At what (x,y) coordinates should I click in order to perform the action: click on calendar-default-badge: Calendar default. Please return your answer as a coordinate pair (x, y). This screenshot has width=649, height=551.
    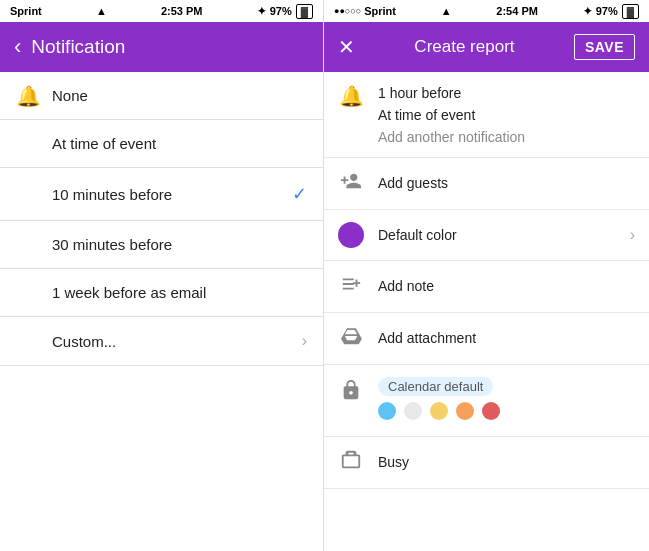
    Looking at the image, I should click on (436, 386).